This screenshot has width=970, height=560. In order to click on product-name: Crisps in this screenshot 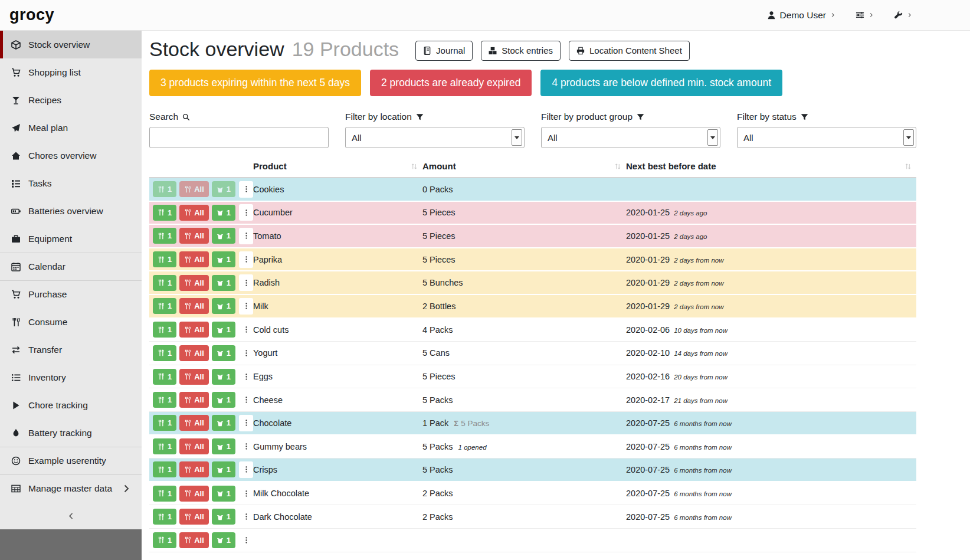, I will do `click(337, 470)`.